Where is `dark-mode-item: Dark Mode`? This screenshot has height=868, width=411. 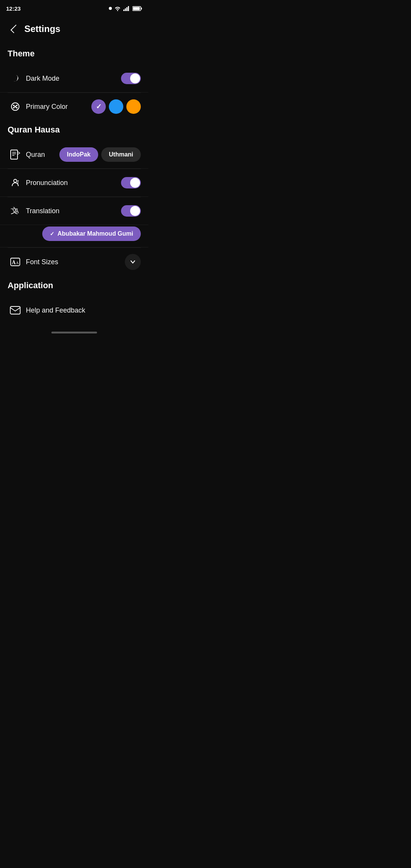
dark-mode-item: Dark Mode is located at coordinates (74, 78).